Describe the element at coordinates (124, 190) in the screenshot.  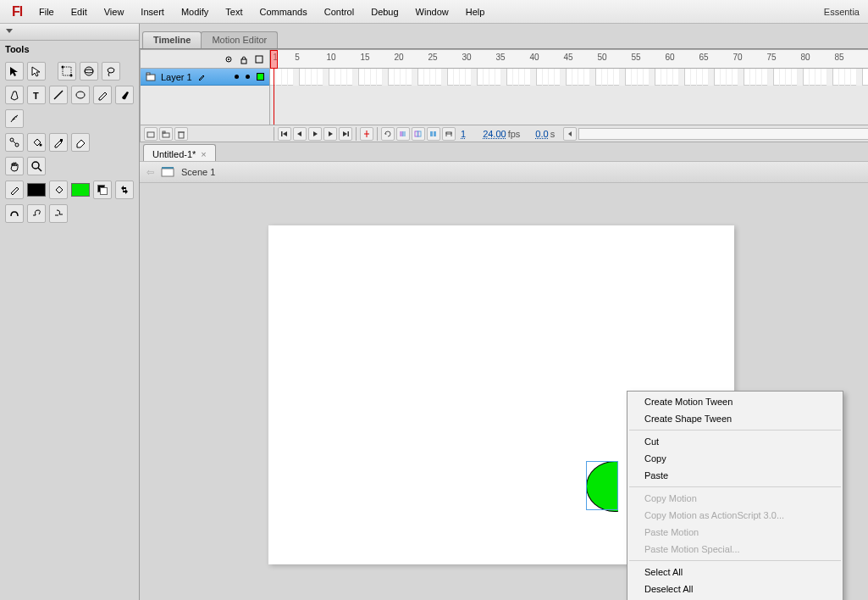
I see `swap-colors` at that location.